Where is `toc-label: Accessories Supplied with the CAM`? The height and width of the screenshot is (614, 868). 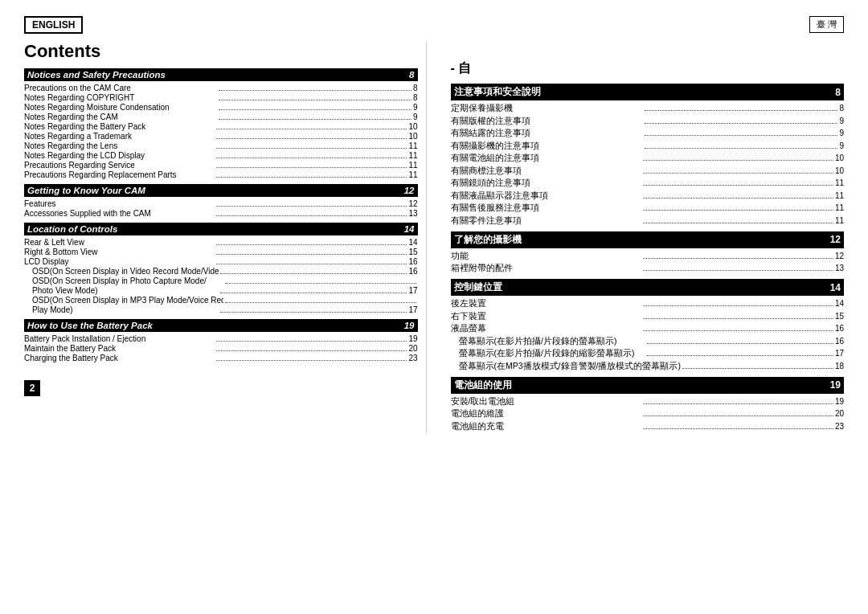
toc-label: Accessories Supplied with the CAM is located at coordinates (119, 214).